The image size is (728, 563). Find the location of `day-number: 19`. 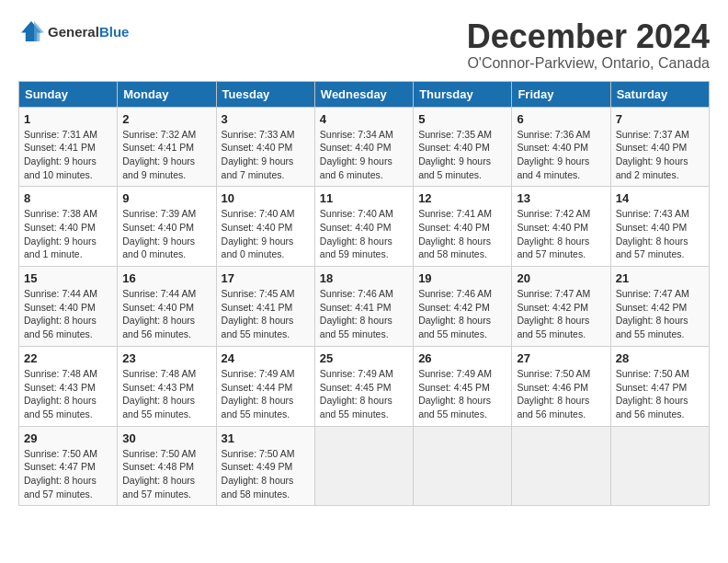

day-number: 19 is located at coordinates (462, 278).